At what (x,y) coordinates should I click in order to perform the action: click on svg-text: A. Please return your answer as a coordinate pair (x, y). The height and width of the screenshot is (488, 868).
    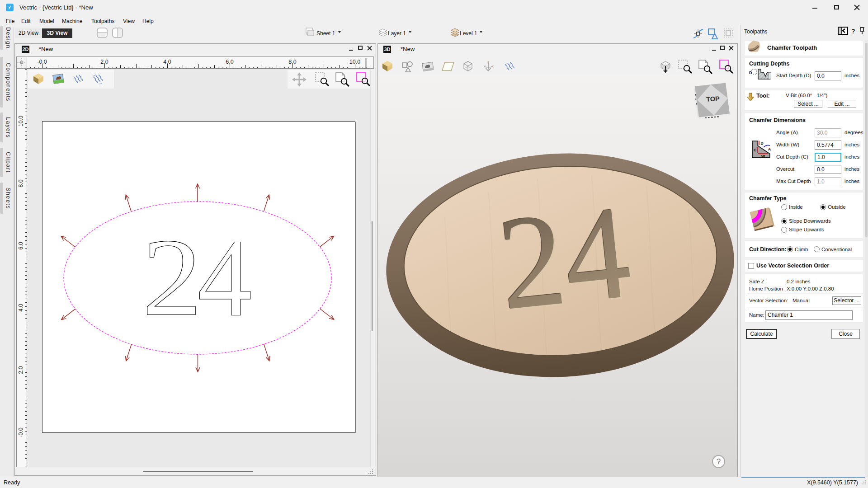
    Looking at the image, I should click on (769, 149).